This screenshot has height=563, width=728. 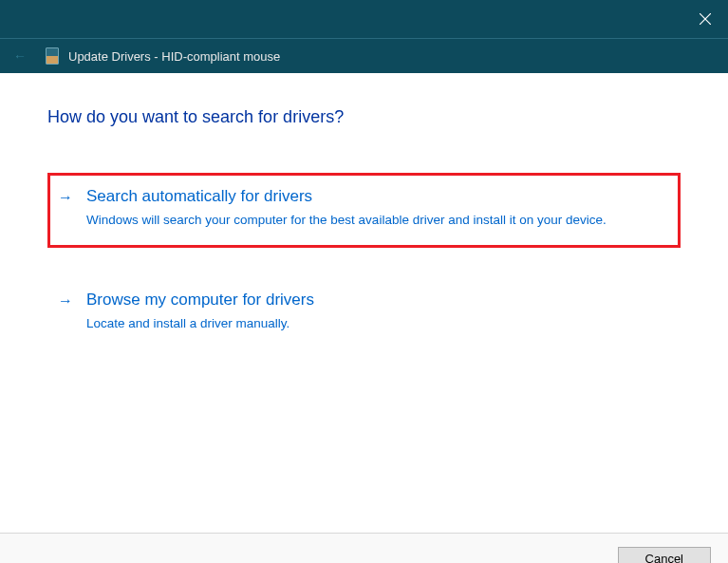 I want to click on footer: Cancel, so click(x=364, y=548).